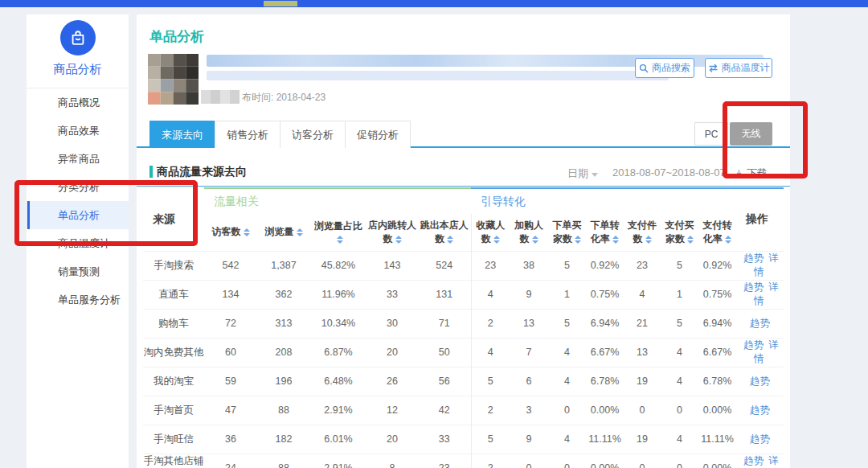  What do you see at coordinates (444, 265) in the screenshot?
I see `value-cell: 524` at bounding box center [444, 265].